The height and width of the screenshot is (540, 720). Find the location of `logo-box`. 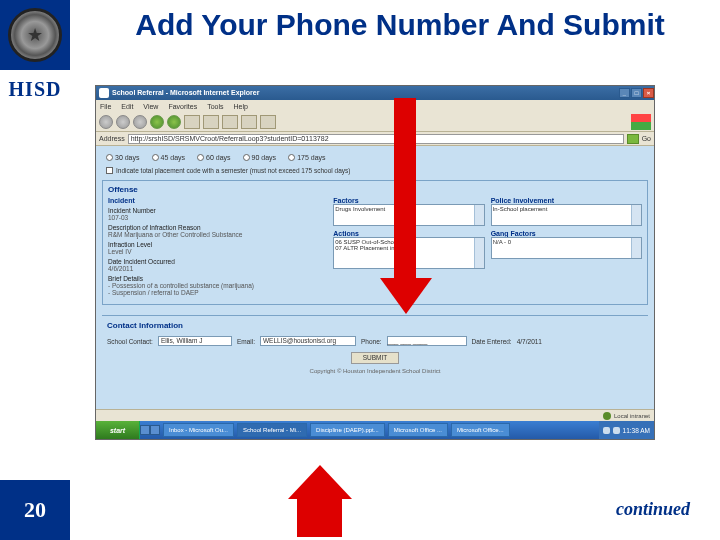

logo-box is located at coordinates (35, 35).